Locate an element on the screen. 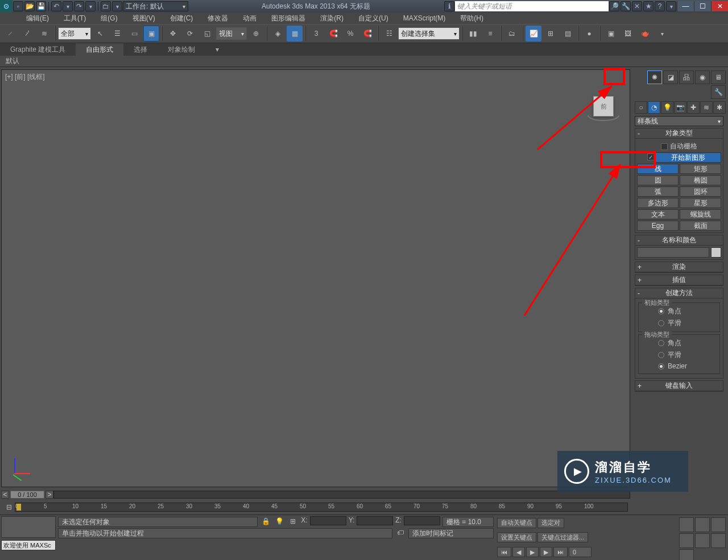 Image resolution: width=728 pixels, height=560 pixels. rollout-method-header: -创建方法 is located at coordinates (679, 293).